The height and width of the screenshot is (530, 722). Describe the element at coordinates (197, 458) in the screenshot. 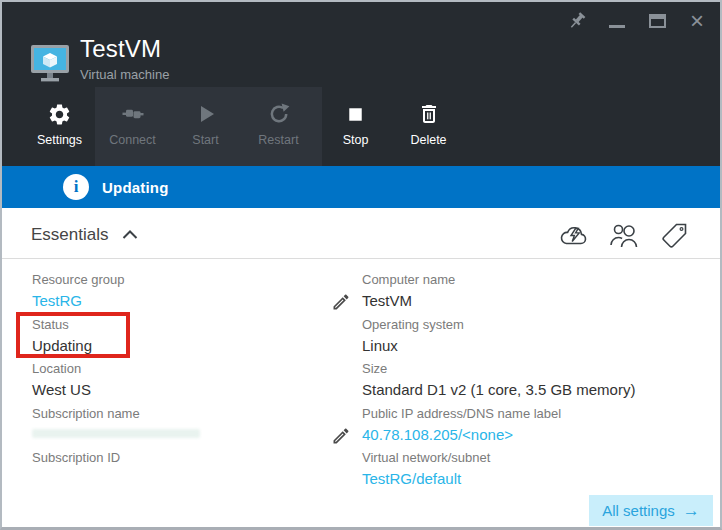

I see `subscription-id-label: Subscription ID` at that location.